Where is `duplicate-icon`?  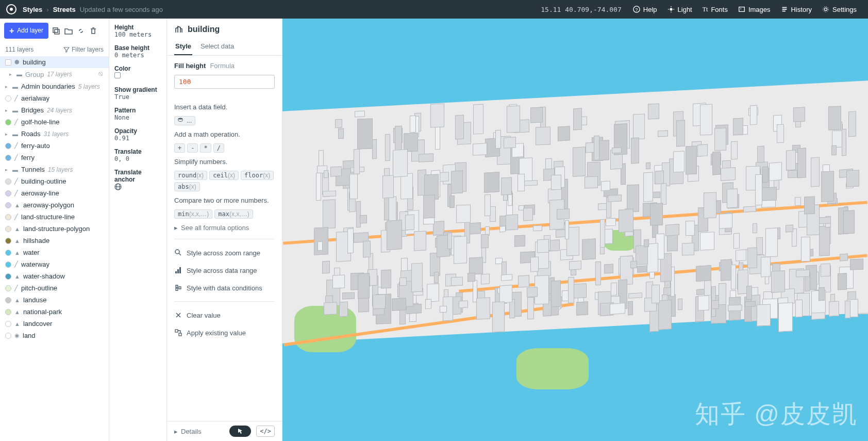
duplicate-icon is located at coordinates (56, 31).